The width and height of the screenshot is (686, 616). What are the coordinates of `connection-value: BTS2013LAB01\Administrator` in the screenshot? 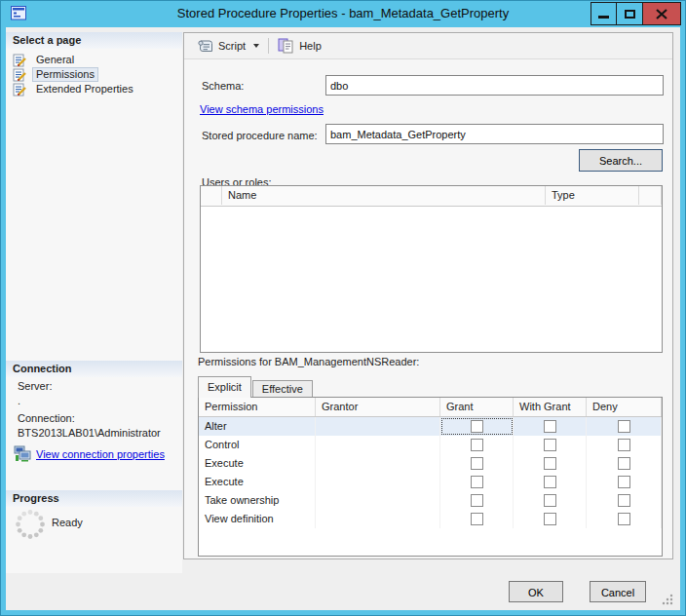 It's located at (90, 433).